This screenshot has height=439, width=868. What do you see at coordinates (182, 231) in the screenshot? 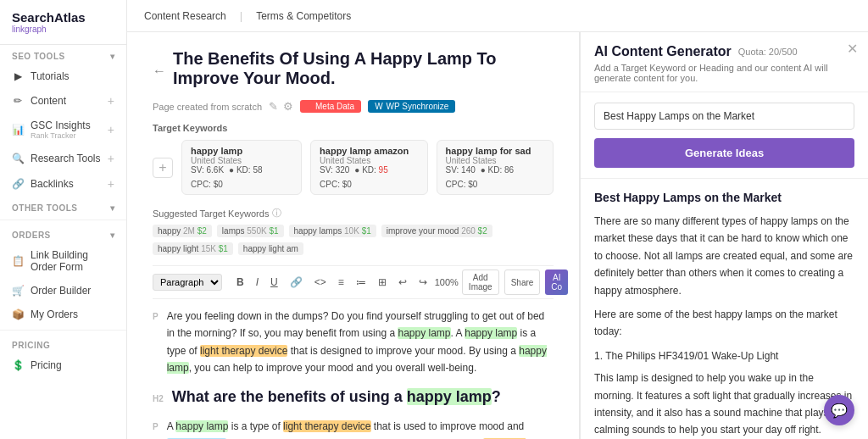
I see `suggested-tag-happy: happy 2M $2` at bounding box center [182, 231].